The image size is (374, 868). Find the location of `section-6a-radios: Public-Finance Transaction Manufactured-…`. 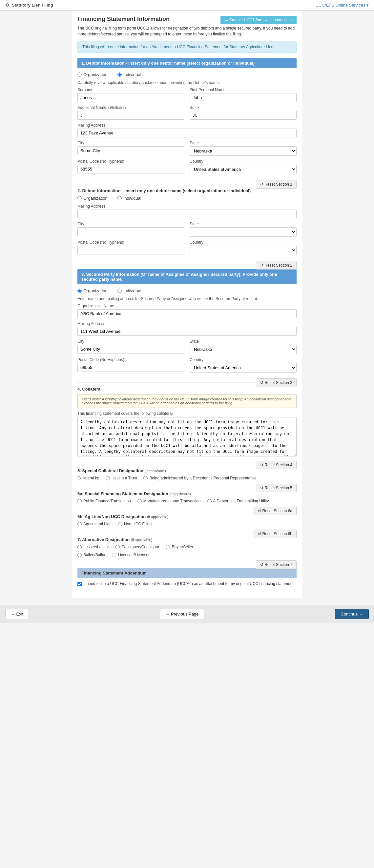

section-6a-radios: Public-Finance Transaction Manufactured-… is located at coordinates (187, 501).